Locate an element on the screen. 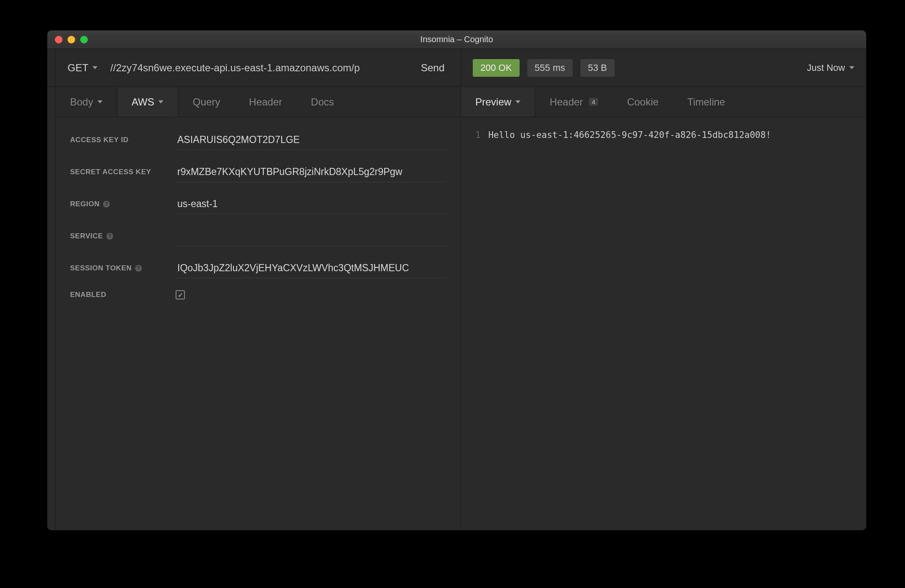  fullscreen-icon is located at coordinates (84, 40).